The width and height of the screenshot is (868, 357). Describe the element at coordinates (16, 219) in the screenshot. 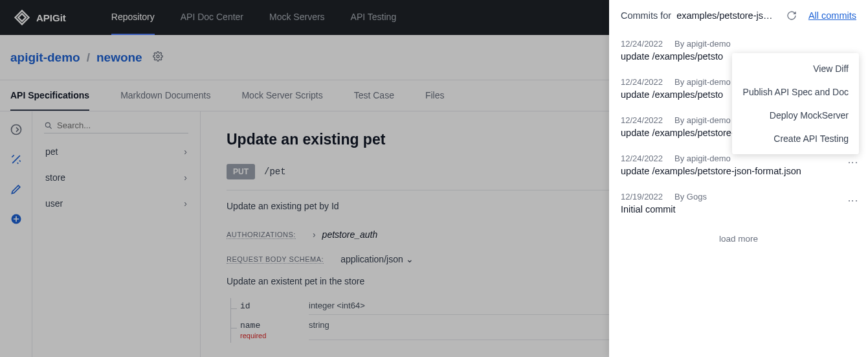

I see `plus-circle-icon` at that location.